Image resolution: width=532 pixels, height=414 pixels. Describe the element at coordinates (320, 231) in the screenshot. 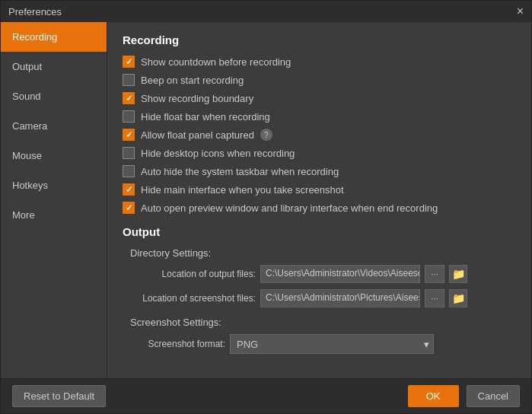

I see `output-section-title: Output` at that location.